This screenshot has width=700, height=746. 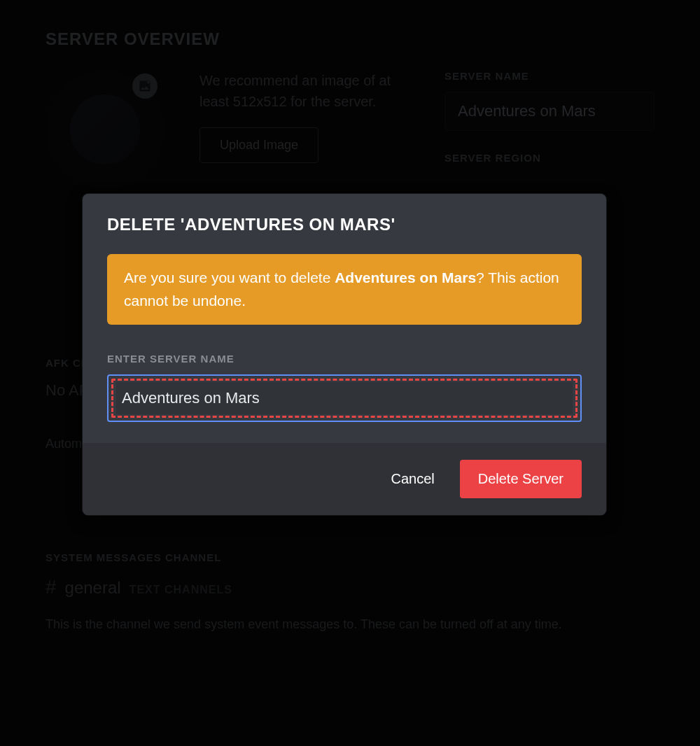 What do you see at coordinates (344, 398) in the screenshot?
I see `confirm-input-highlight` at bounding box center [344, 398].